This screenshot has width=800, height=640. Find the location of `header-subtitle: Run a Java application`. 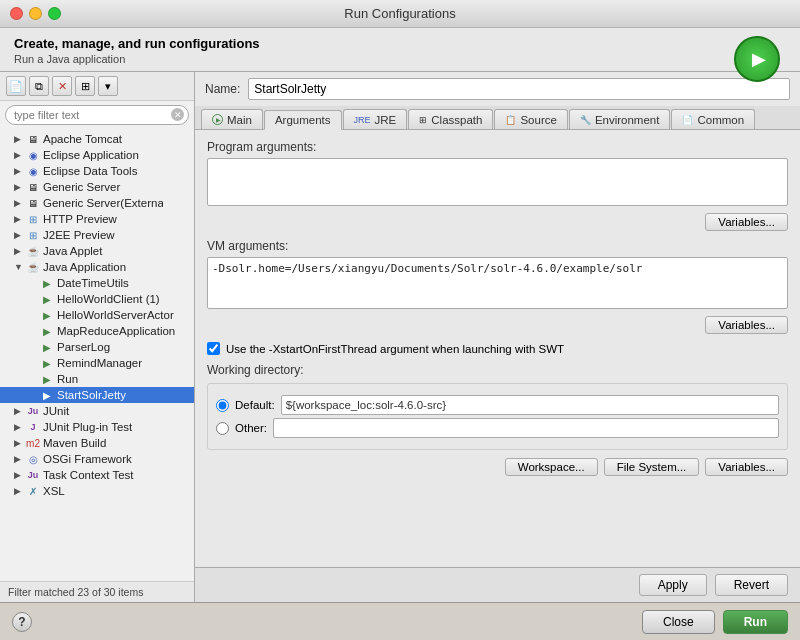

header-subtitle: Run a Java application is located at coordinates (400, 59).